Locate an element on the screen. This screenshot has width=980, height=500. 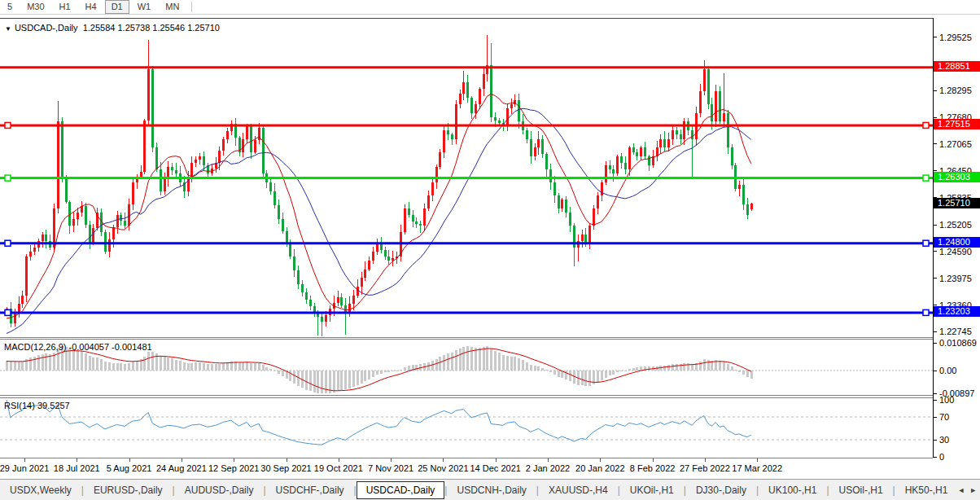
rsi-scale-tick is located at coordinates (935, 458).